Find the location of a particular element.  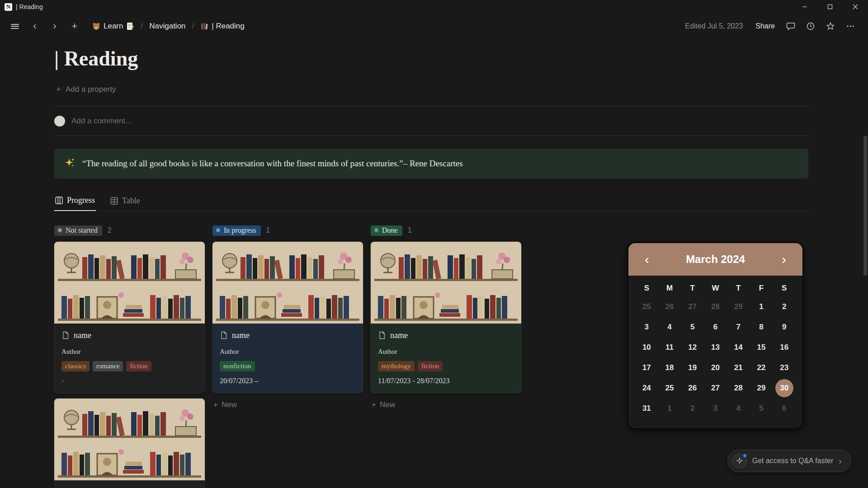

status-badge: Done is located at coordinates (387, 230).